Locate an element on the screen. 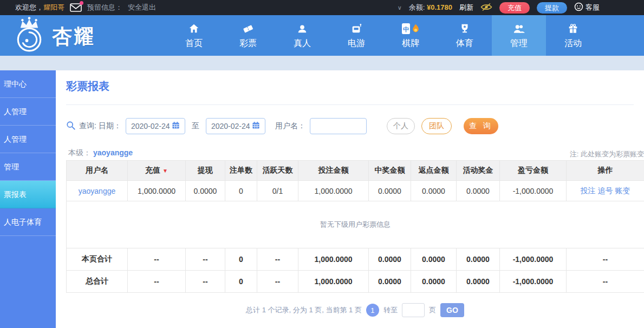 The width and height of the screenshot is (644, 328). row-profit: -1,000.0000 is located at coordinates (533, 191).